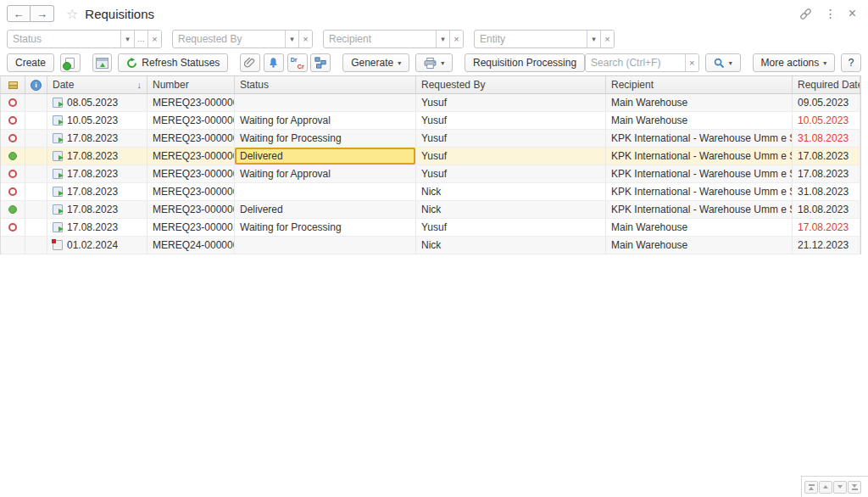 This screenshot has height=497, width=868. Describe the element at coordinates (456, 39) in the screenshot. I see `recipient-filter-clear-icon: ×` at that location.